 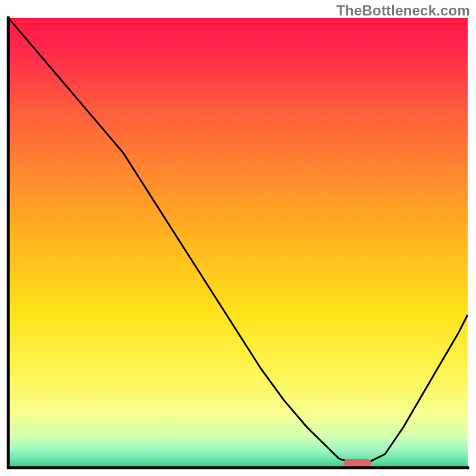 What do you see at coordinates (403, 11) in the screenshot?
I see `watermark-text: TheBottleneck.com` at bounding box center [403, 11].